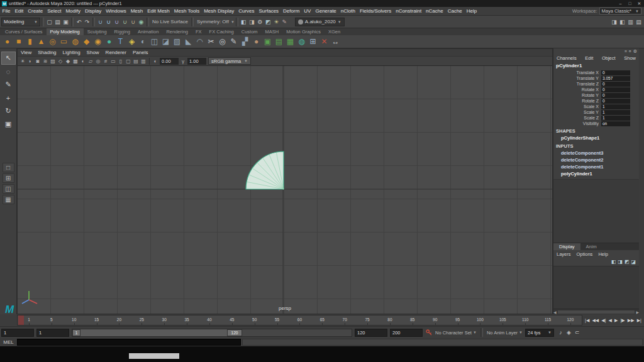  What do you see at coordinates (633, 261) in the screenshot?
I see `move-layer-down-icon: ◪` at bounding box center [633, 261].